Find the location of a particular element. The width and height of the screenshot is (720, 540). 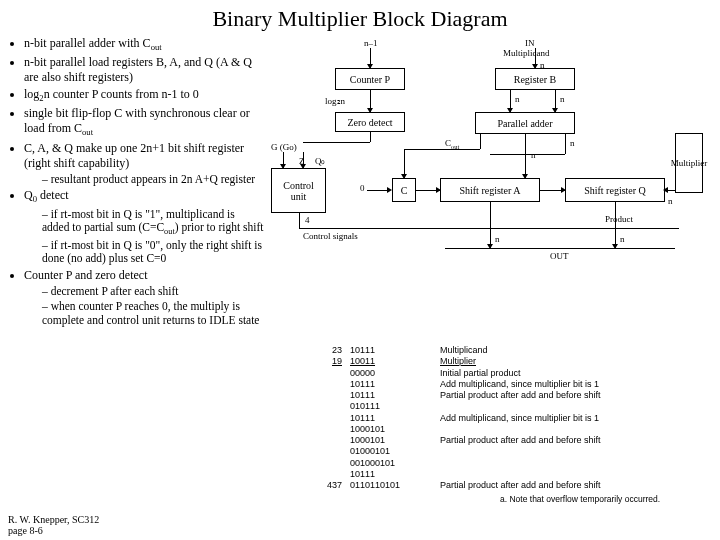

arrow-adder-a is located at coordinates (525, 176).